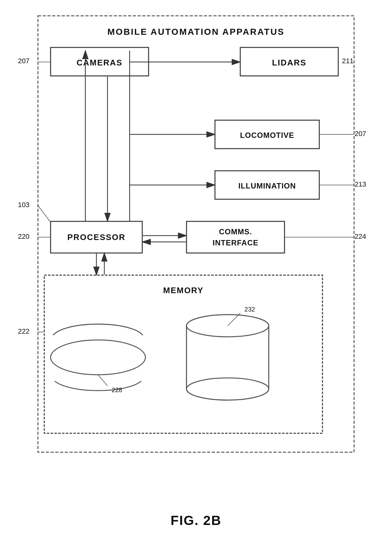  Describe the element at coordinates (235, 243) in the screenshot. I see `svg-text: INTERFACE` at that location.